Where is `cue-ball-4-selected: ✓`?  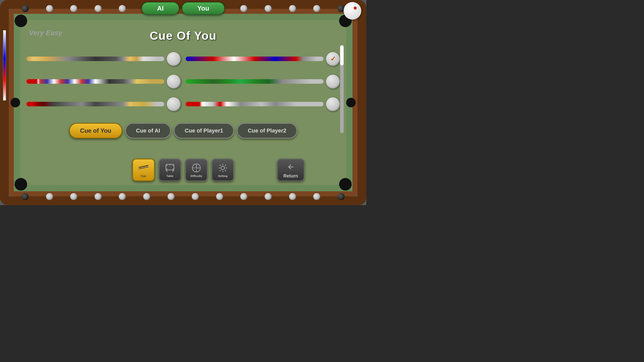
cue-ball-4-selected: ✓ is located at coordinates (333, 59).